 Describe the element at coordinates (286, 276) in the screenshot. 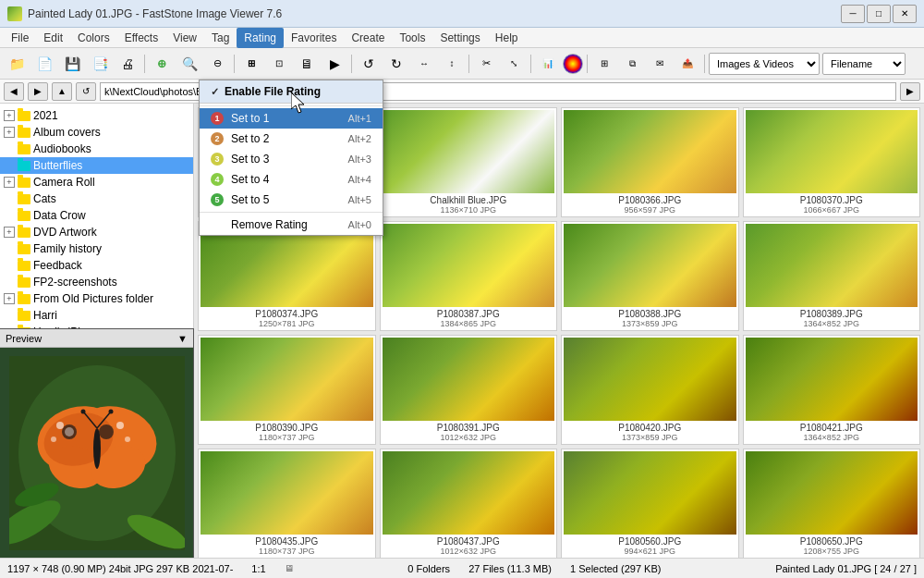

I see `thumb-p1080374: P1080374.JPG 1250×781 JPG` at that location.